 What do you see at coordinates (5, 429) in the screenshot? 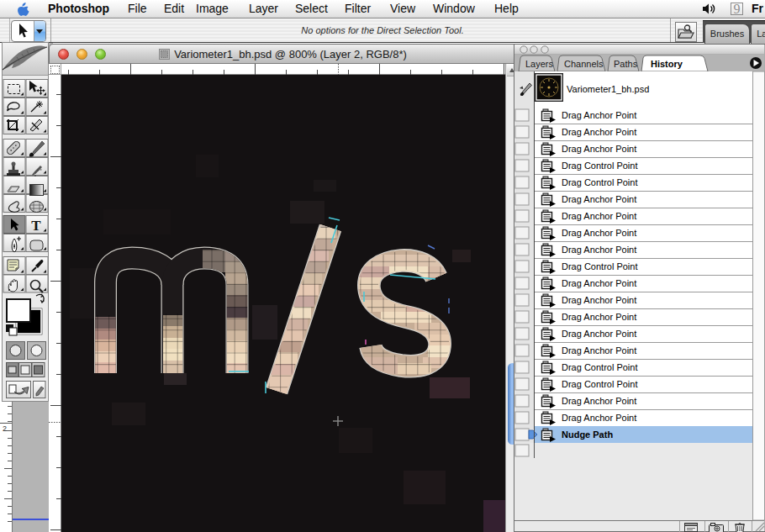
I see `svg-text: 2` at bounding box center [5, 429].